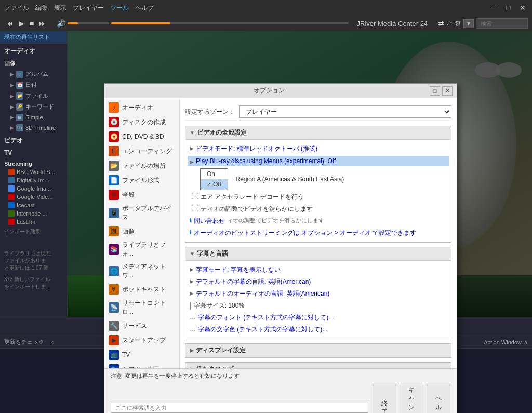 This screenshot has height=413, width=532. Describe the element at coordinates (119, 8) in the screenshot. I see `menu-tools: ツール` at that location.